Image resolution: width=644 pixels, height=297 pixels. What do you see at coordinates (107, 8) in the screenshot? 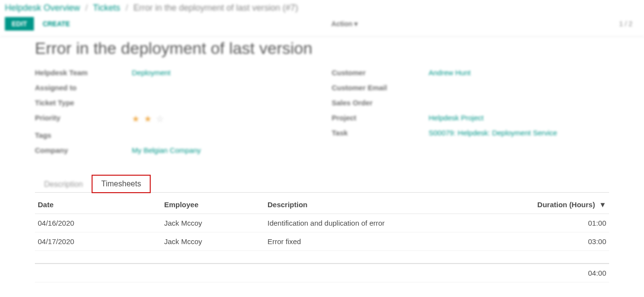
I see `breadcrumb-tickets: Tickets` at bounding box center [107, 8].